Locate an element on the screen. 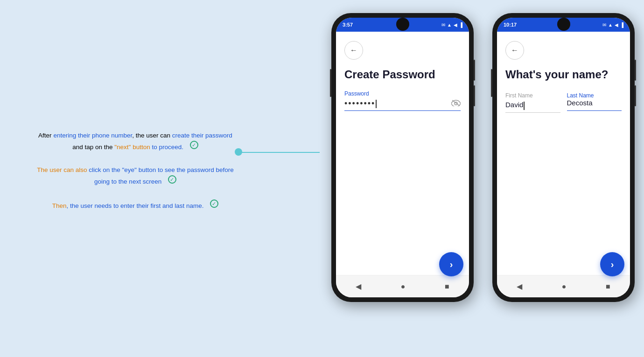  back-arrow-2: ← is located at coordinates (515, 50).